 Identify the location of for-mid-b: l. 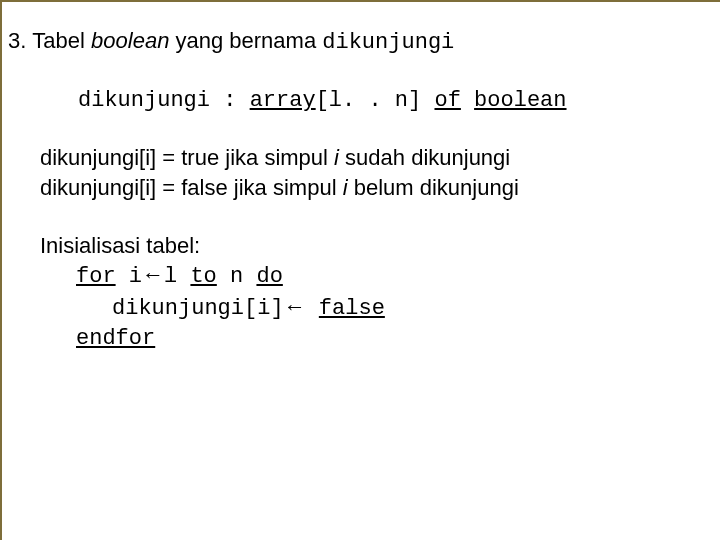
(177, 276).